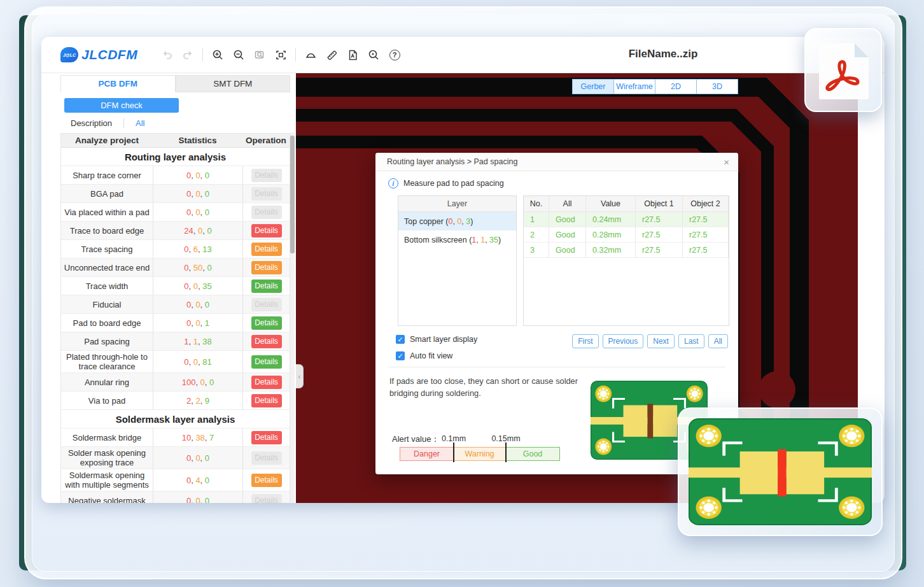 The image size is (924, 587). What do you see at coordinates (435, 240) in the screenshot?
I see `layer-name: Bottom silkscreen` at bounding box center [435, 240].